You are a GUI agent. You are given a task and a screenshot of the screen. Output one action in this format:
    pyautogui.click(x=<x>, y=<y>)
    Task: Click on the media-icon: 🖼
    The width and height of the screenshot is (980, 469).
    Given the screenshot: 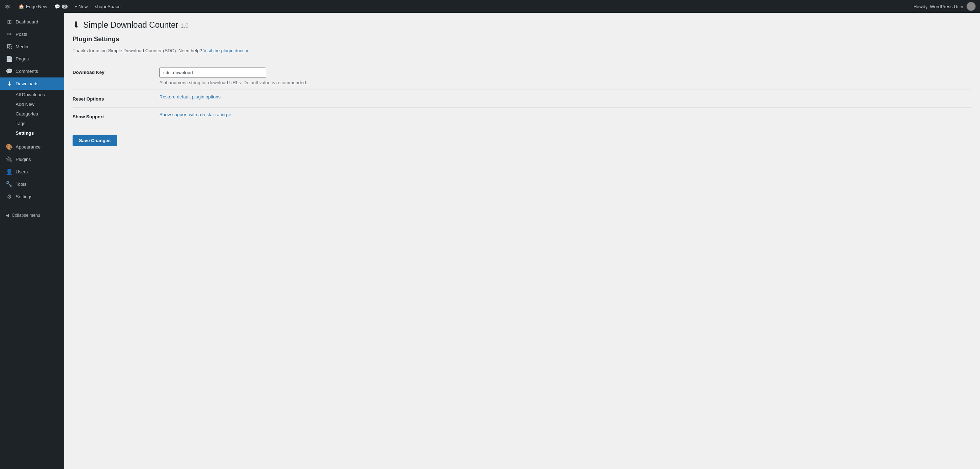 What is the action you would take?
    pyautogui.click(x=9, y=46)
    